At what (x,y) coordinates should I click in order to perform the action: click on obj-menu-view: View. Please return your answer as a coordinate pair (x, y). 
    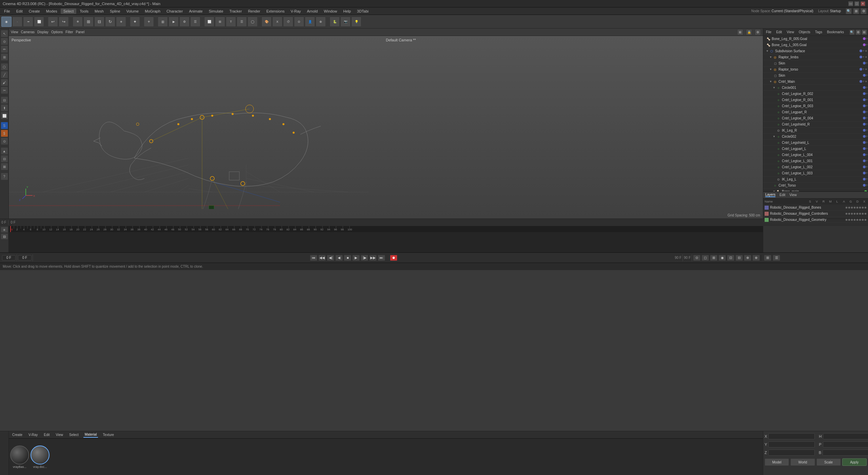
    Looking at the image, I should click on (790, 32).